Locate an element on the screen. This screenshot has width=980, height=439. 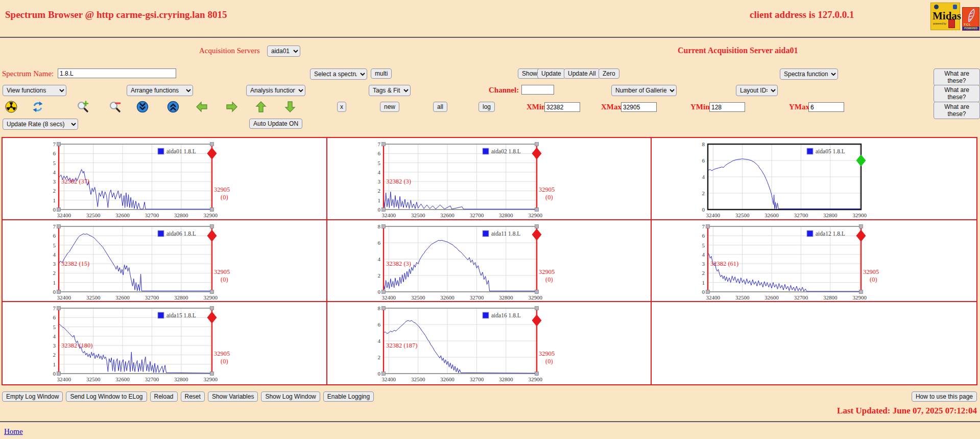
view-functions-dropdown: View functions is located at coordinates (35, 90).